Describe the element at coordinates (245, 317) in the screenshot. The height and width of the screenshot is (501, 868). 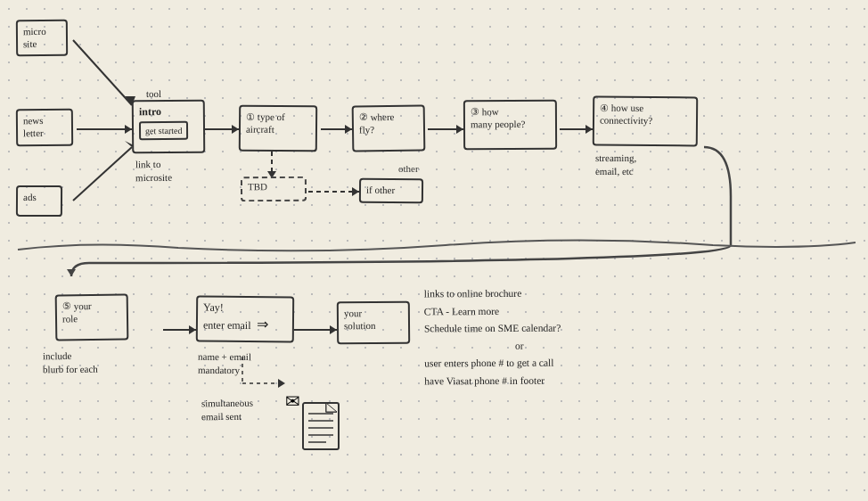
I see `yay-title: Yay! enter email ⇒` at that location.